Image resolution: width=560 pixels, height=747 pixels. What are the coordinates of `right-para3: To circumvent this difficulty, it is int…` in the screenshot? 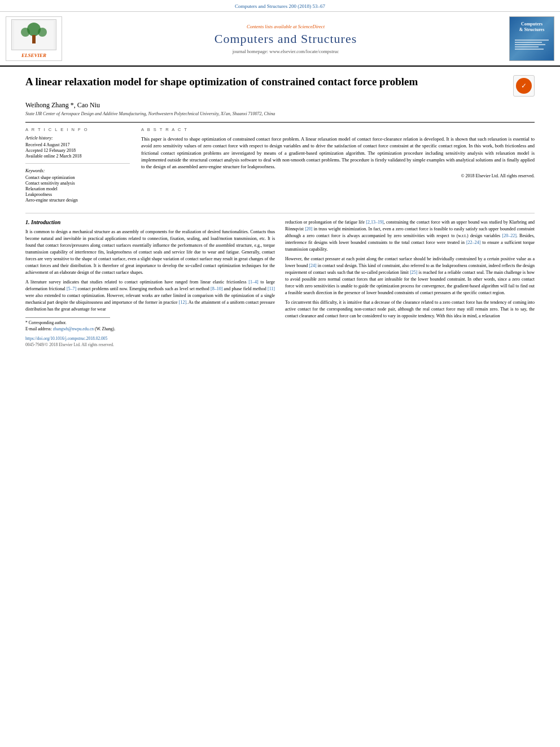 It's located at (410, 309).